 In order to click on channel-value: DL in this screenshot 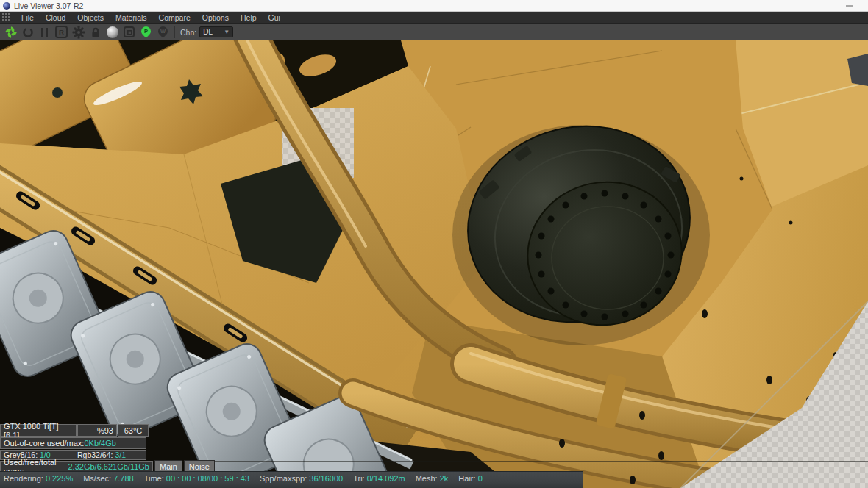, I will do `click(207, 32)`.